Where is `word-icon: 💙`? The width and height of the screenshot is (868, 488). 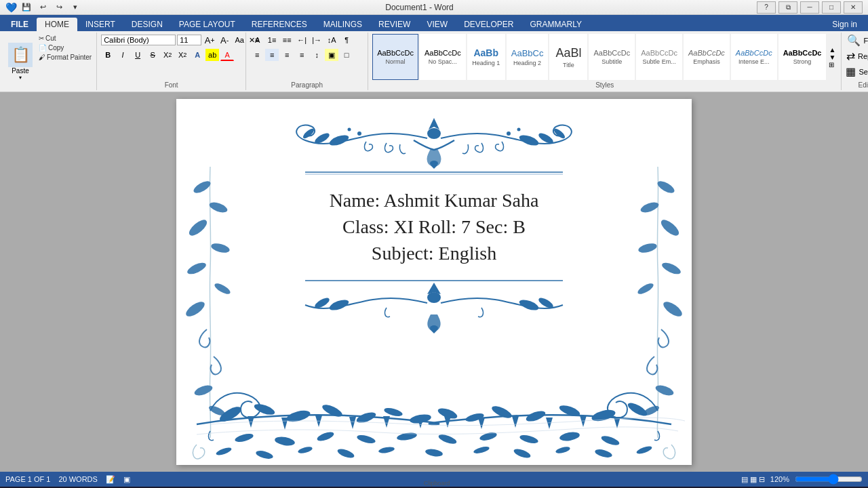
word-icon: 💙 is located at coordinates (11, 7).